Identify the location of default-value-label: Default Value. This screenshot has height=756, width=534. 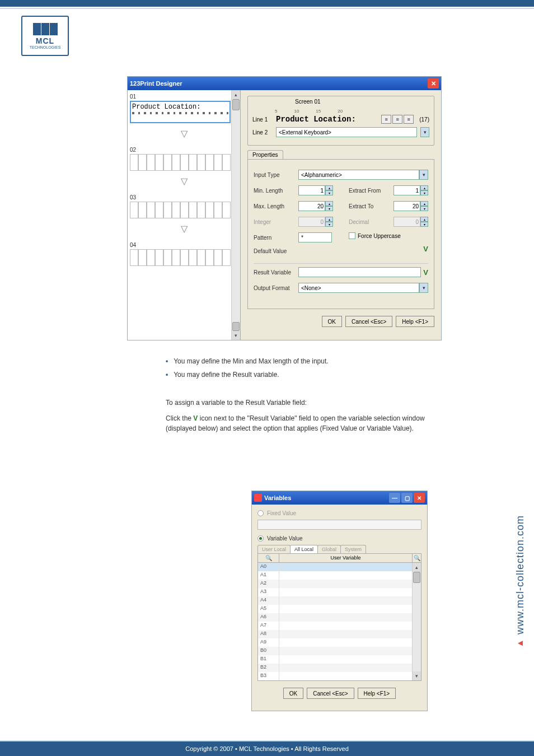
(276, 251).